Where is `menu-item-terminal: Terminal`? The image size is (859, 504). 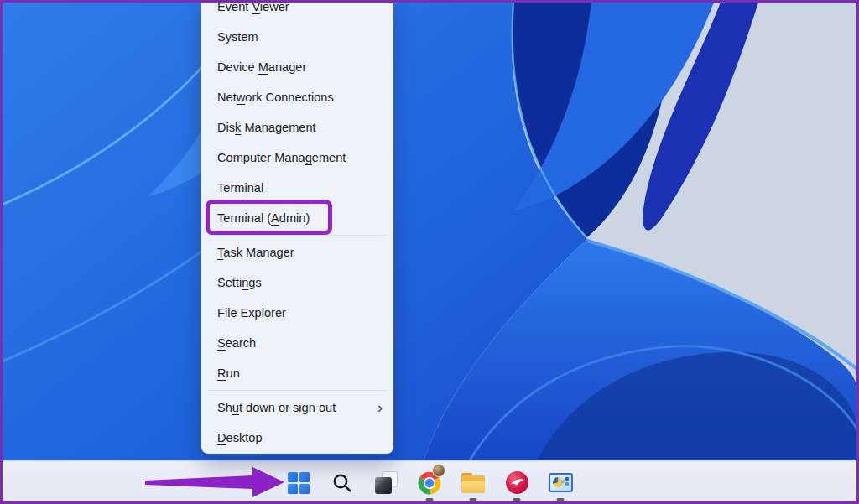
menu-item-terminal: Terminal is located at coordinates (297, 188).